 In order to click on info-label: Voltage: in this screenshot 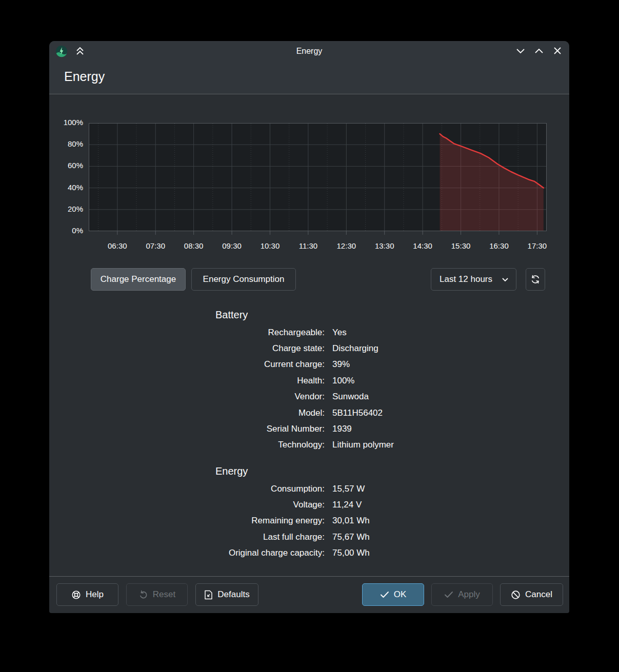, I will do `click(211, 505)`.